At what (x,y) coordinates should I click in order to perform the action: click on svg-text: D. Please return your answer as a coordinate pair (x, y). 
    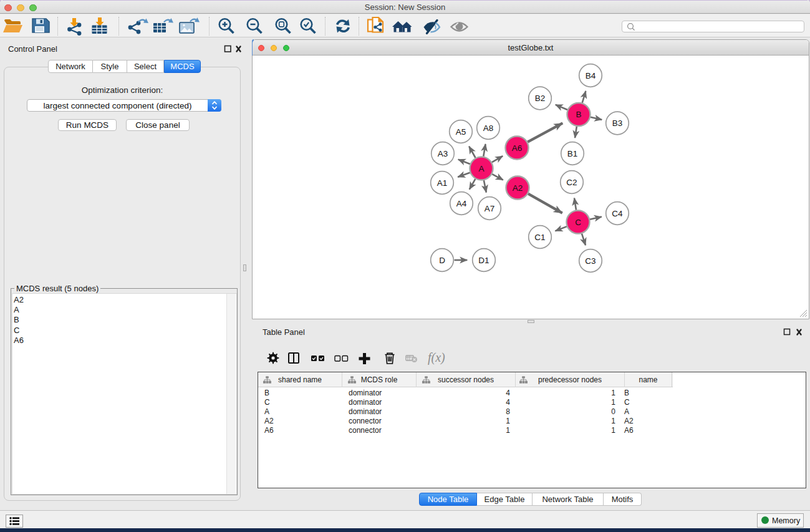
    Looking at the image, I should click on (442, 261).